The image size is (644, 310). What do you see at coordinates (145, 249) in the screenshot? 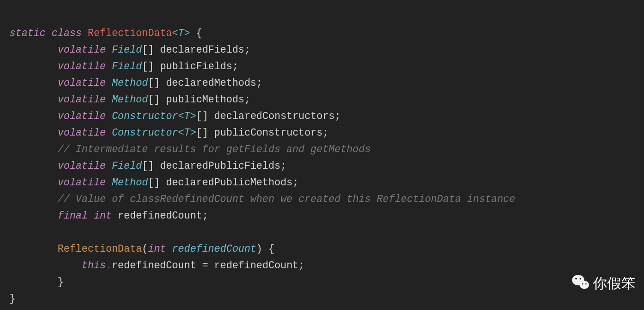
I see `paren-open: (` at bounding box center [145, 249].